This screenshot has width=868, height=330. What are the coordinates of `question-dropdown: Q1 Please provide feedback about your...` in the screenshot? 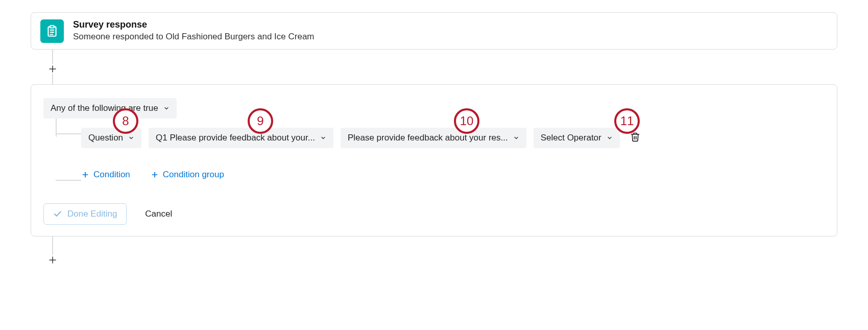 It's located at (241, 138).